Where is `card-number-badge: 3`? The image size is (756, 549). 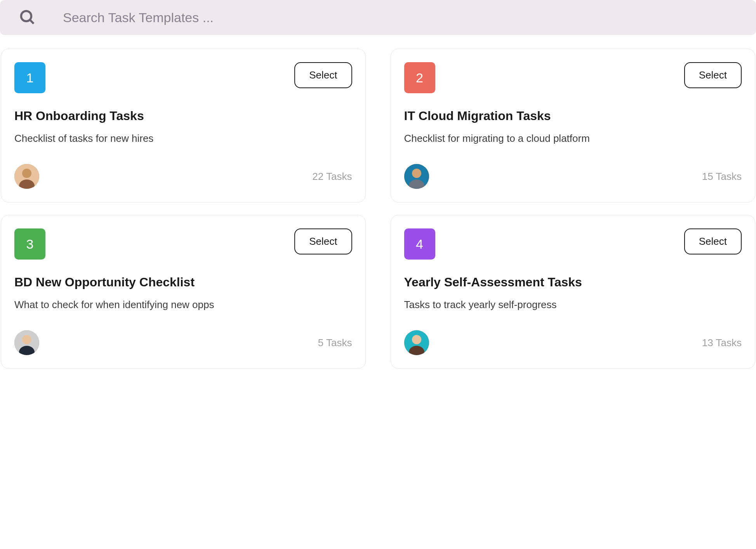 card-number-badge: 3 is located at coordinates (30, 244).